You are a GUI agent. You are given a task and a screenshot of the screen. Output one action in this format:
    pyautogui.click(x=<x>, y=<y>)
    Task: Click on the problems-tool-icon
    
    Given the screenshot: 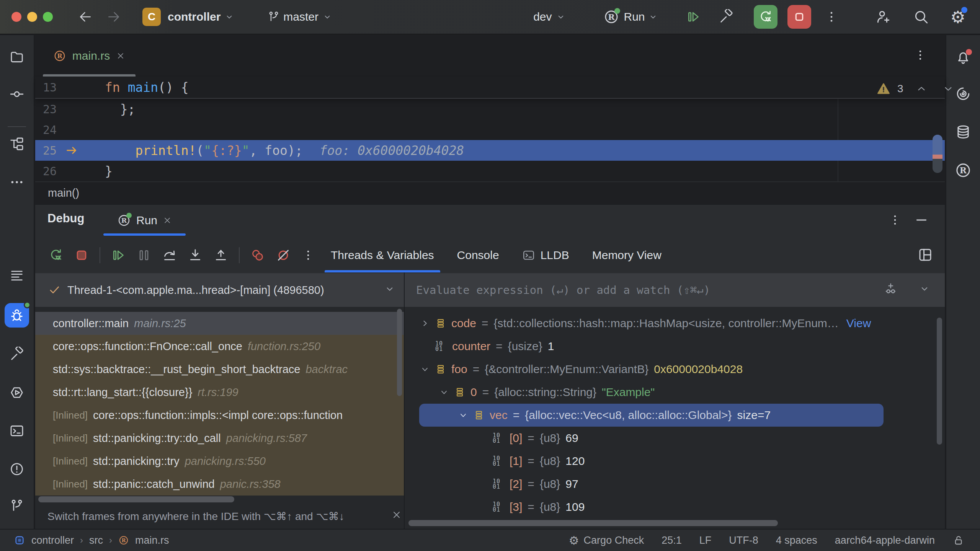 What is the action you would take?
    pyautogui.click(x=17, y=470)
    